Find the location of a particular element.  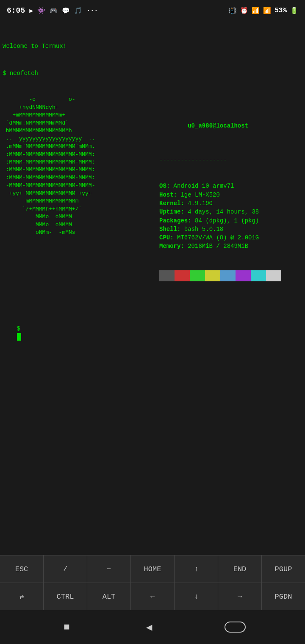

sysinfo-item: Uptime: 4 days, 14 hours, 38 is located at coordinates (231, 212).